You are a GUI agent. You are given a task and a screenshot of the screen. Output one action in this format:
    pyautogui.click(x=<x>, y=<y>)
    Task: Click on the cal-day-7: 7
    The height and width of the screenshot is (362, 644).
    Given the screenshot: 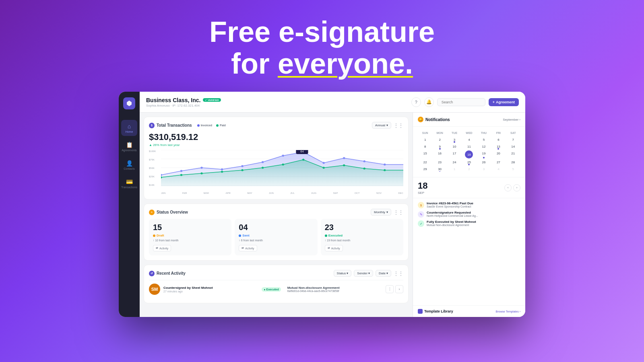 What is the action you would take?
    pyautogui.click(x=513, y=140)
    